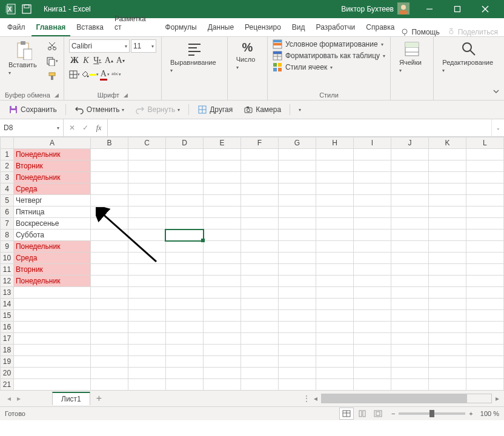 This screenshot has height=436, width=504. What do you see at coordinates (52, 327) in the screenshot?
I see `cell-A16` at bounding box center [52, 327].